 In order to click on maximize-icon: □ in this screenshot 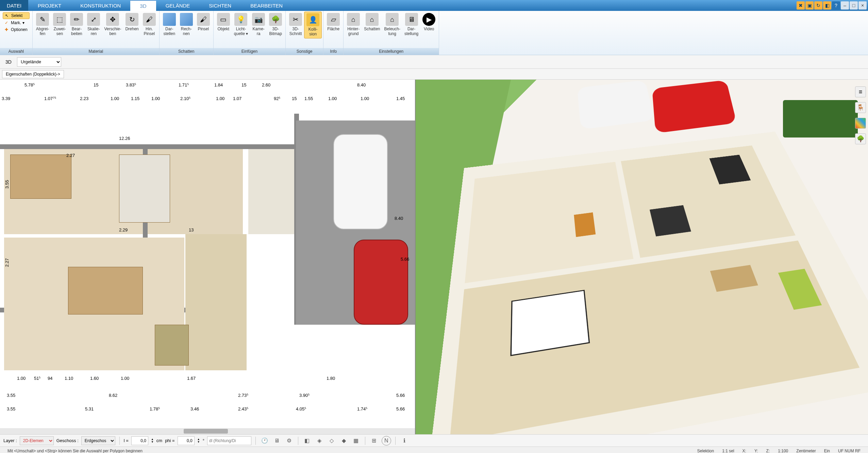, I will do `click(854, 5)`.